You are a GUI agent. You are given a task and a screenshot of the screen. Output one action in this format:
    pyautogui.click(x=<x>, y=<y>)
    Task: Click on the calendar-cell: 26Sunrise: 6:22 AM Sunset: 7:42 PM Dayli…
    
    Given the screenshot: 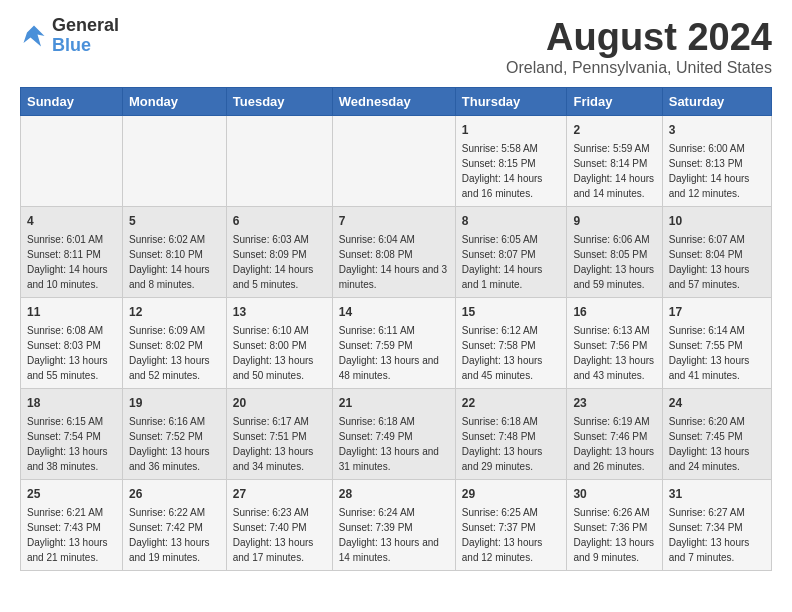 What is the action you would take?
    pyautogui.click(x=174, y=526)
    